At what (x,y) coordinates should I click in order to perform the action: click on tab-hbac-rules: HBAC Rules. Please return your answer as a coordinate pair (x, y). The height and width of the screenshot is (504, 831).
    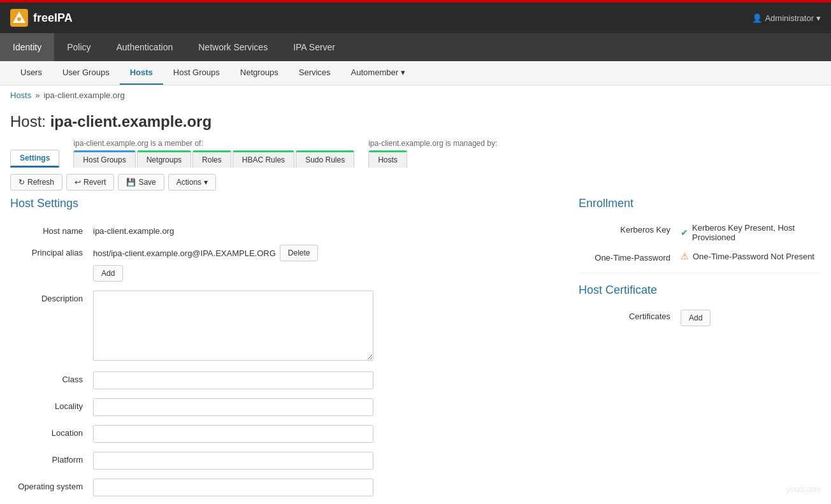
    Looking at the image, I should click on (264, 159).